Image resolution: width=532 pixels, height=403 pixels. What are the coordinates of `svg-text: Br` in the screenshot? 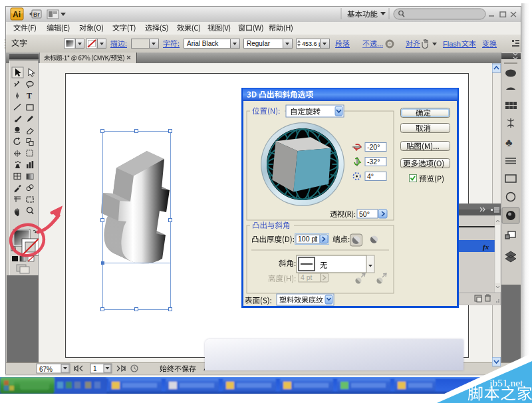 It's located at (37, 15).